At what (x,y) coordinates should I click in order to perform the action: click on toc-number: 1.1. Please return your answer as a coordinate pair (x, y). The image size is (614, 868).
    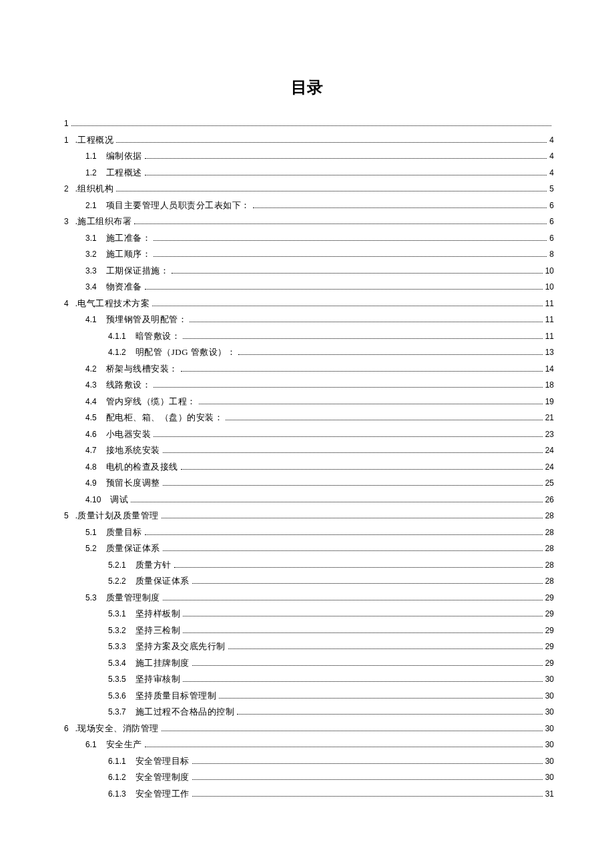
    Looking at the image, I should click on (96, 156).